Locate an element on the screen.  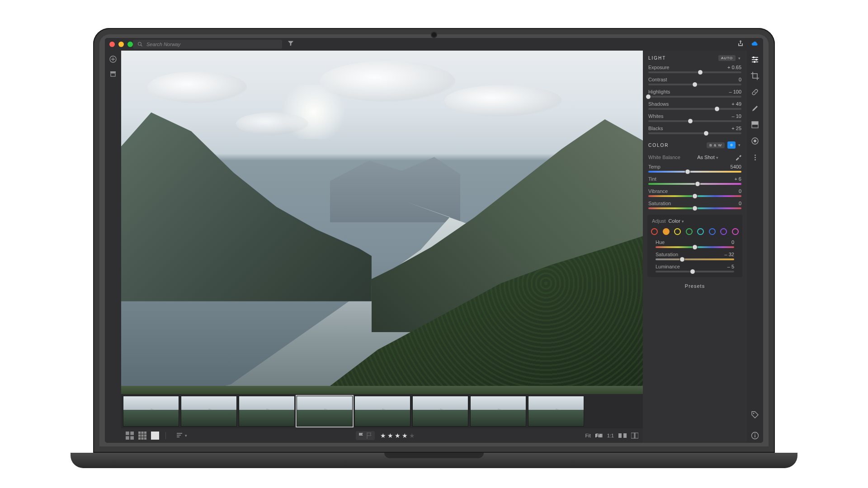
zoom-fit-button: Fit is located at coordinates (588, 436).